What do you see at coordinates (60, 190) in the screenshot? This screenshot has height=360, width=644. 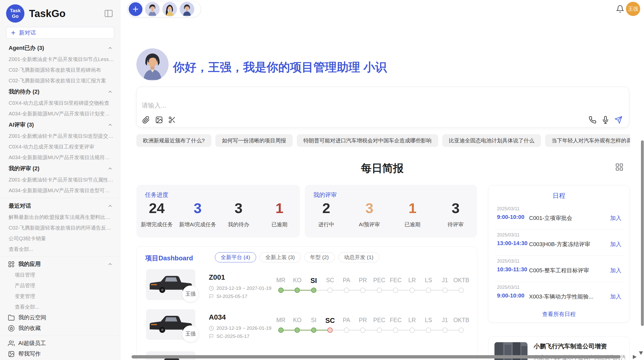 I see `list-item: A034-全新新能源MUV产品开发项目造型可行性评审` at bounding box center [60, 190].